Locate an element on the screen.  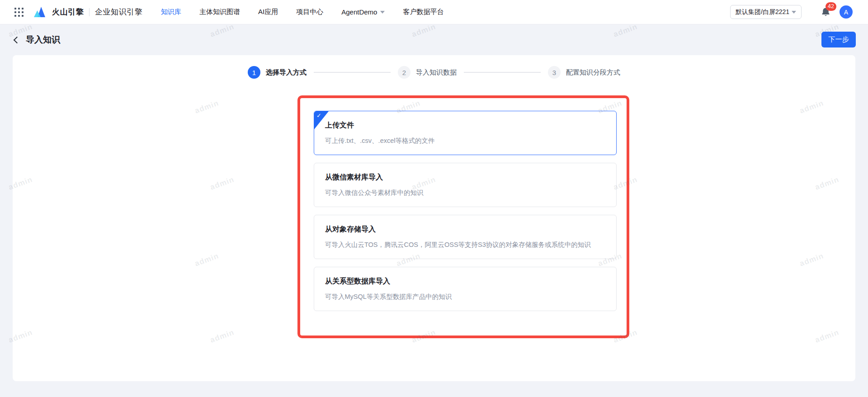
option-title: 上传文件 is located at coordinates (465, 125).